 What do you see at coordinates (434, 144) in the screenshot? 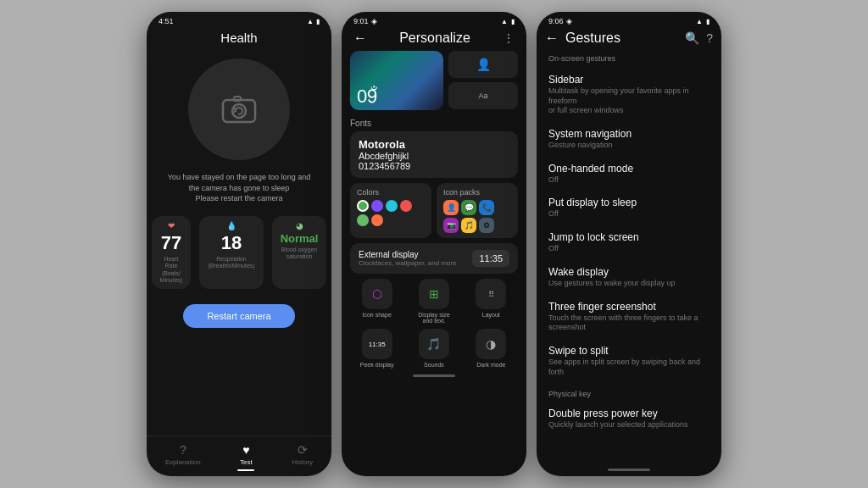
I see `fonts-name: Motorola` at bounding box center [434, 144].